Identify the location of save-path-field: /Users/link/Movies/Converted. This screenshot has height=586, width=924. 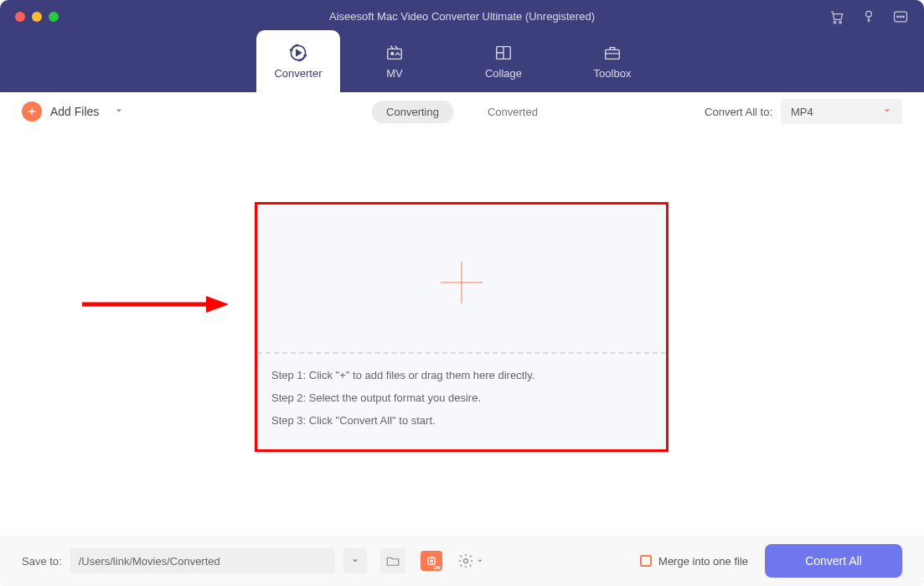
(203, 561).